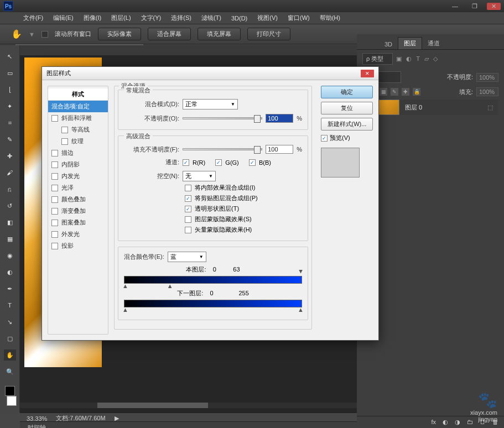  What do you see at coordinates (269, 34) in the screenshot?
I see `print-size-button: 打印尺寸` at bounding box center [269, 34].